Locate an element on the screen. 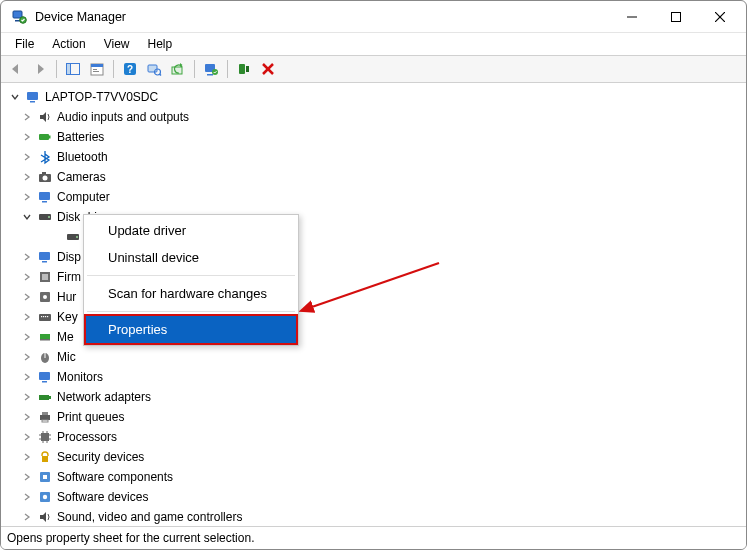  ctx-scan-hardware: Scan for hardware changes is located at coordinates (191, 294).